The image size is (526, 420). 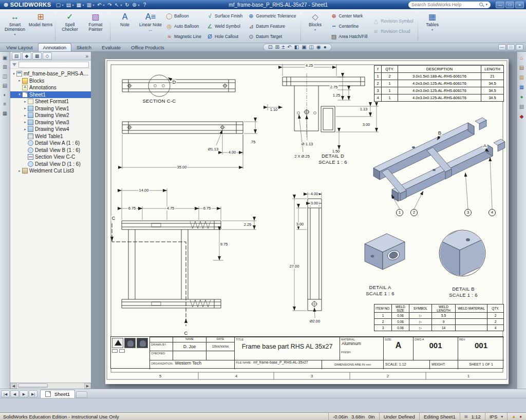 What do you see at coordinates (522, 97) in the screenshot?
I see `appearances-scenes-icon: ●` at bounding box center [522, 97].